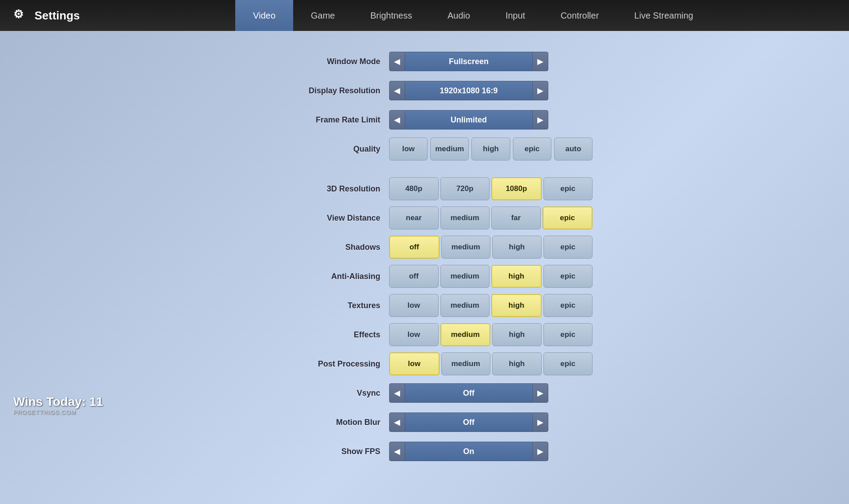 The width and height of the screenshot is (849, 504). What do you see at coordinates (414, 218) in the screenshot?
I see `view-distance-btn-near: near` at bounding box center [414, 218].